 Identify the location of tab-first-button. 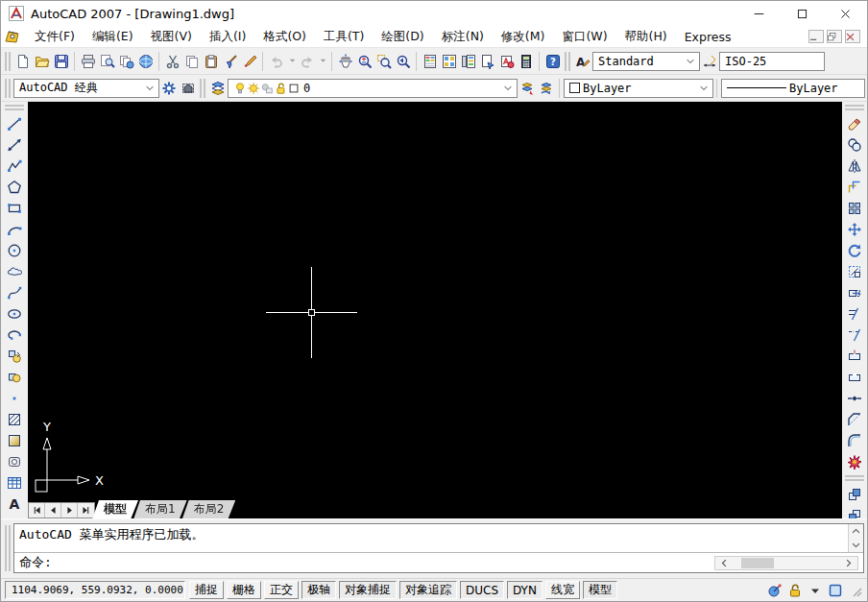
(36, 511).